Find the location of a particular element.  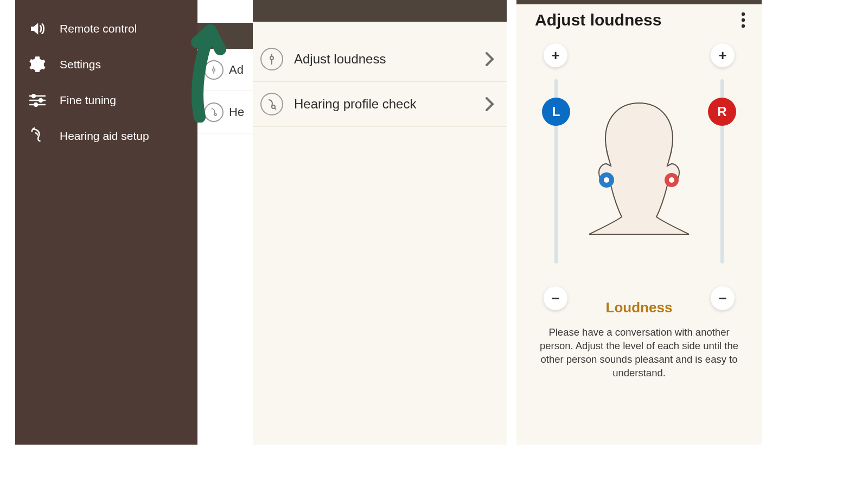

list-item-adjust-loudness: Adjust loudness is located at coordinates (380, 60).